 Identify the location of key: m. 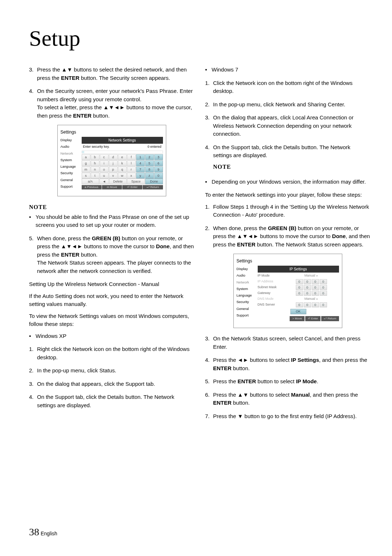
(86, 169).